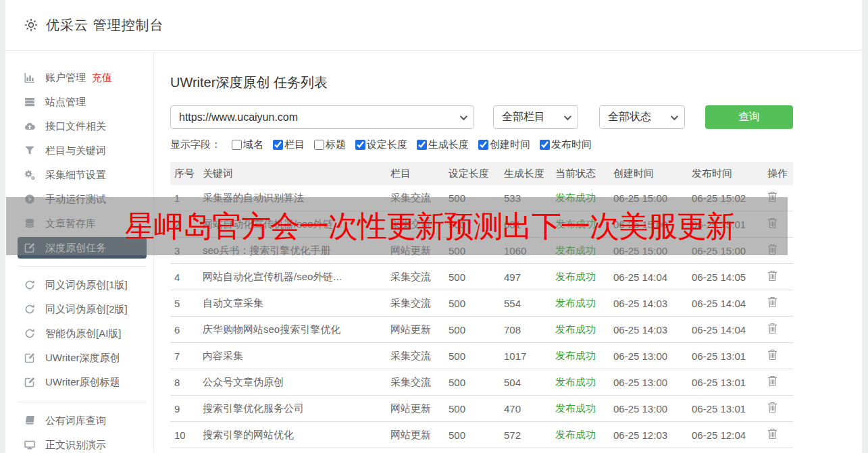  I want to click on cell-published: 06-25 14:04, so click(730, 329).